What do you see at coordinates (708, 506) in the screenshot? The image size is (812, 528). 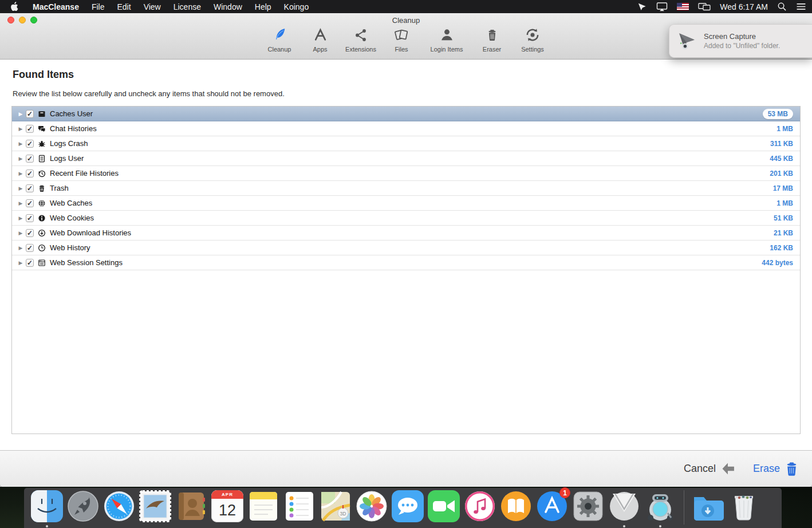 I see `dock-icon-downloads` at bounding box center [708, 506].